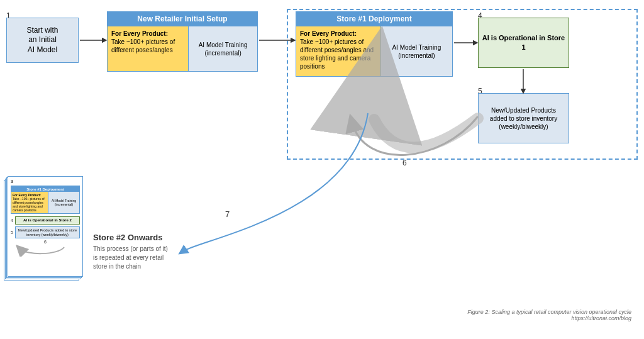 The height and width of the screenshot is (339, 644). What do you see at coordinates (29, 204) in the screenshot?
I see `mini-left-text: Take ~100+ pictures of different poses/a…` at bounding box center [29, 204].